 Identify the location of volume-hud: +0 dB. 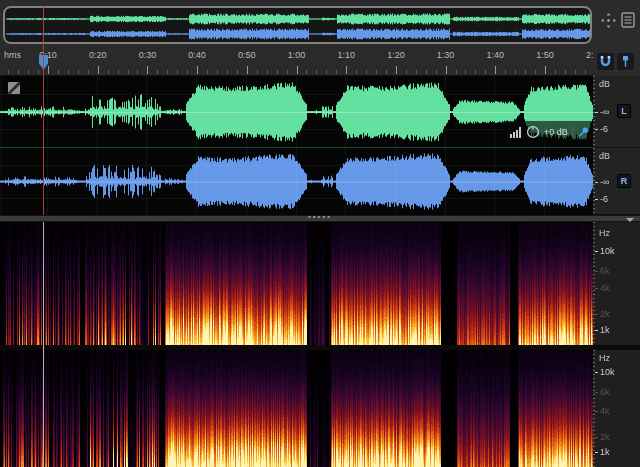
(550, 132).